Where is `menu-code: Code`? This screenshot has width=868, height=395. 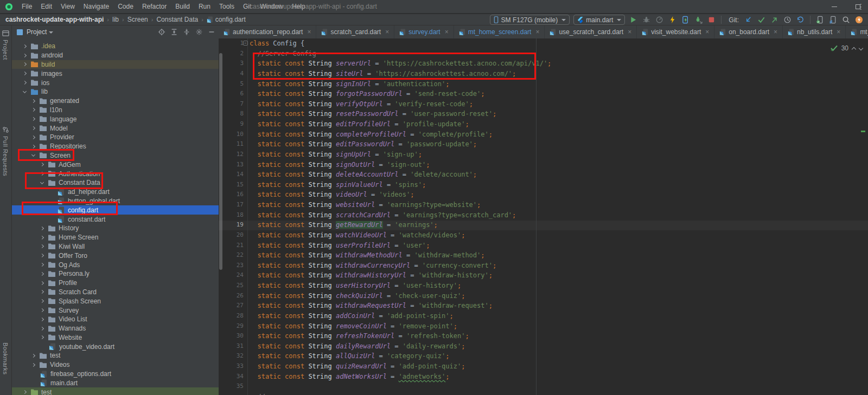
menu-code: Code is located at coordinates (126, 7).